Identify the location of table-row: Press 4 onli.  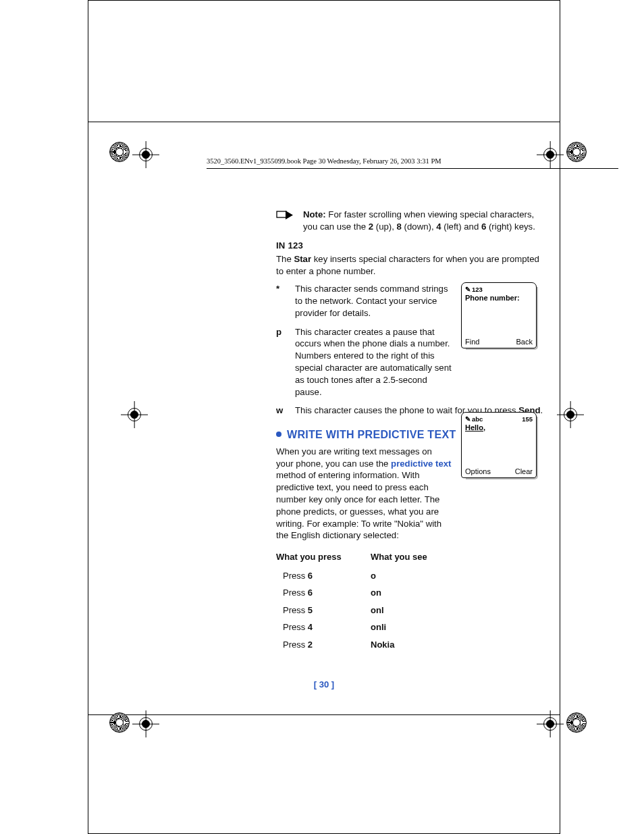
(352, 627).